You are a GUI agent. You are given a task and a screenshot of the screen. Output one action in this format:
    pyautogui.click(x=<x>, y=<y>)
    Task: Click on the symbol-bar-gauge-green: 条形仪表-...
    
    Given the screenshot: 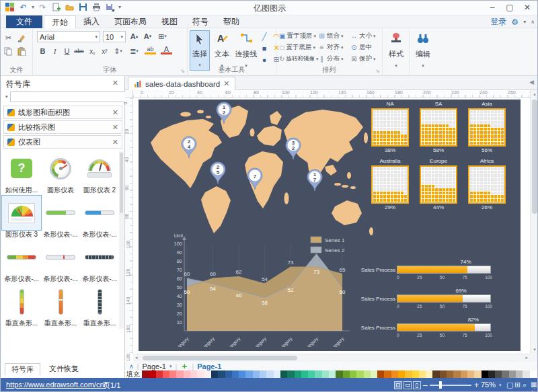 What is the action you would take?
    pyautogui.click(x=61, y=218)
    